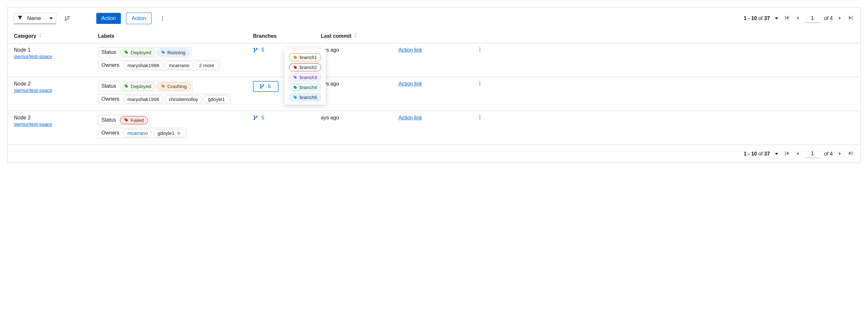 The image size is (868, 313). What do you see at coordinates (146, 86) in the screenshot?
I see `status-group: StatusDeployedCrashing` at bounding box center [146, 86].